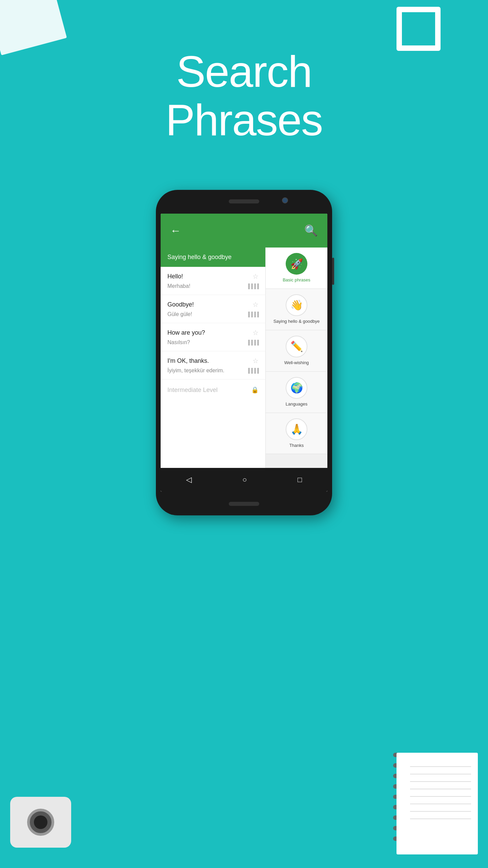  What do you see at coordinates (297, 370) in the screenshot?
I see `categories-panel: 🚀 Basic phrases 👋 Saying hello & goodbye…` at bounding box center [297, 370].